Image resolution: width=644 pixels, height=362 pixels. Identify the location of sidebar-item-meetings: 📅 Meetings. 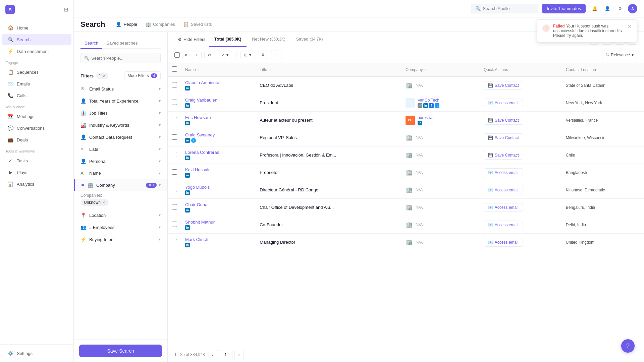
(37, 116).